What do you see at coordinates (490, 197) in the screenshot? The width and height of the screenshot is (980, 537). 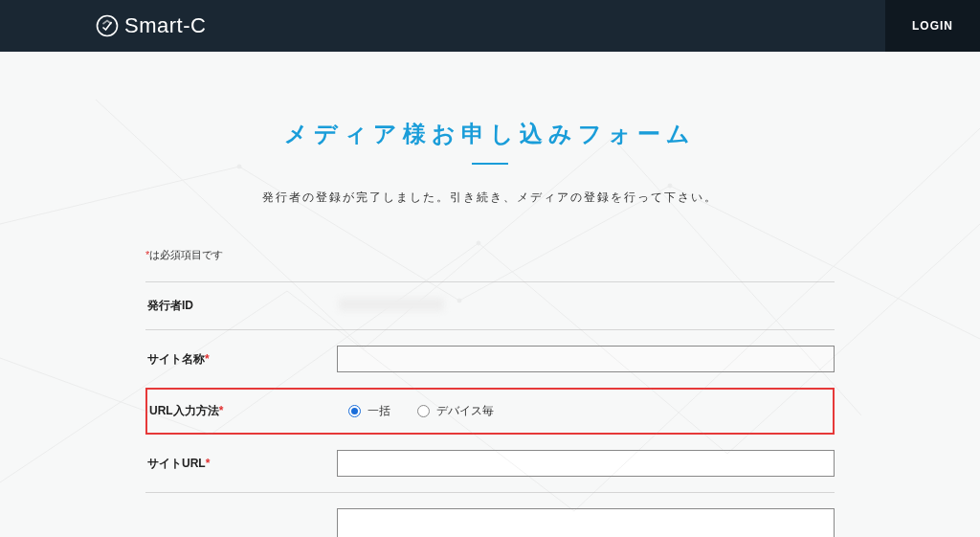 I see `page-subtitle: 発行者の登録が完了しました。引き続き、メディアの登録を行って下さい。` at bounding box center [490, 197].